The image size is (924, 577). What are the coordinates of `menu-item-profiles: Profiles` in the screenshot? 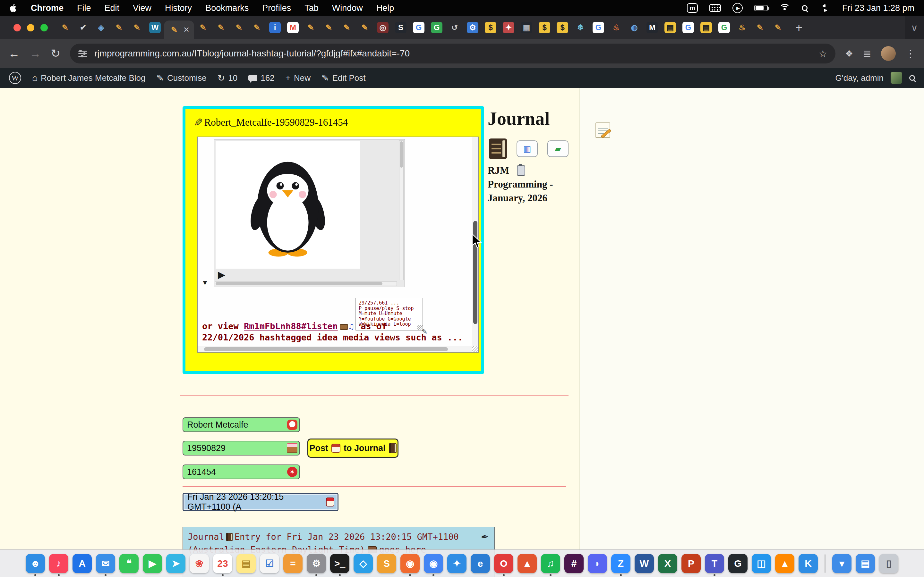 It's located at (276, 8).